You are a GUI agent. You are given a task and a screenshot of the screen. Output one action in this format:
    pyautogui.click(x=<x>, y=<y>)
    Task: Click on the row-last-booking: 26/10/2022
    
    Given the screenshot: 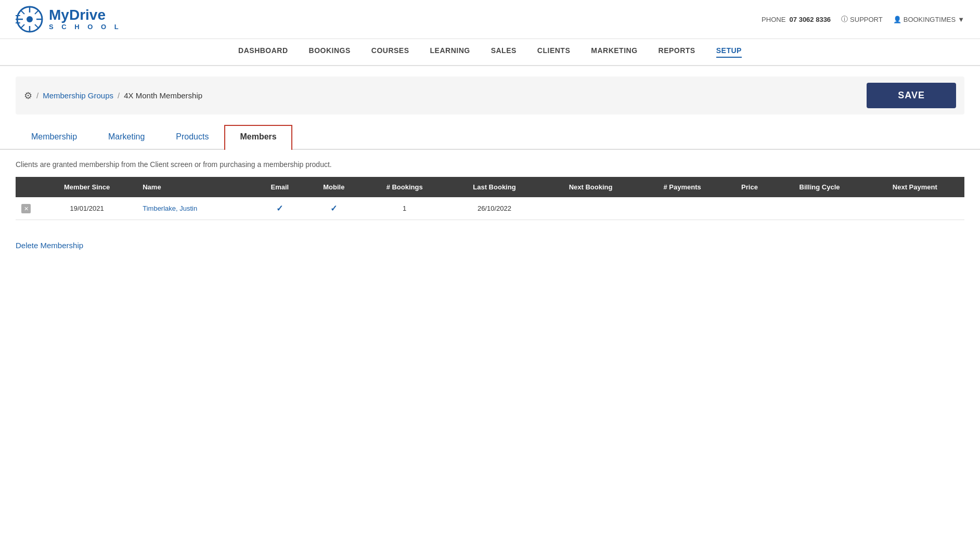 What is the action you would take?
    pyautogui.click(x=495, y=209)
    